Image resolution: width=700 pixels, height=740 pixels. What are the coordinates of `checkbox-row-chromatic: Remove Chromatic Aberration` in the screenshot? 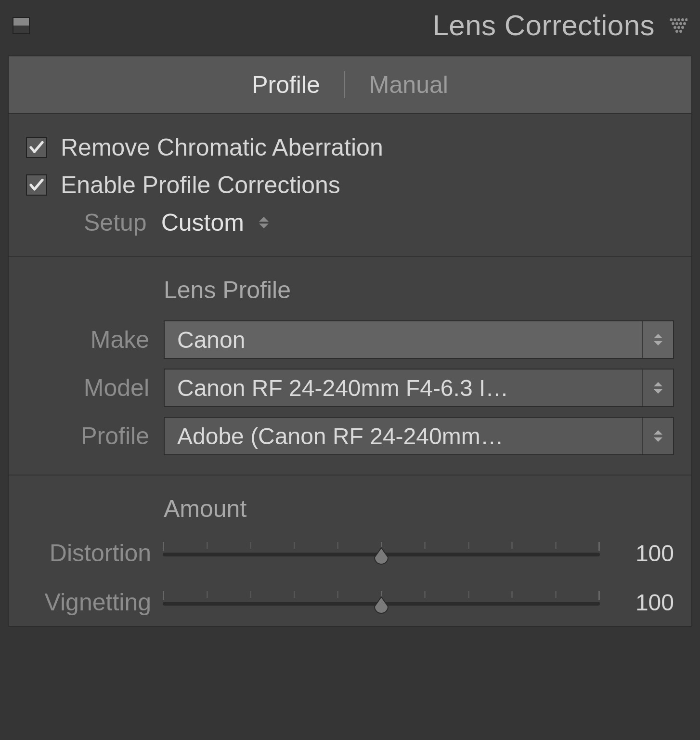 It's located at (350, 147).